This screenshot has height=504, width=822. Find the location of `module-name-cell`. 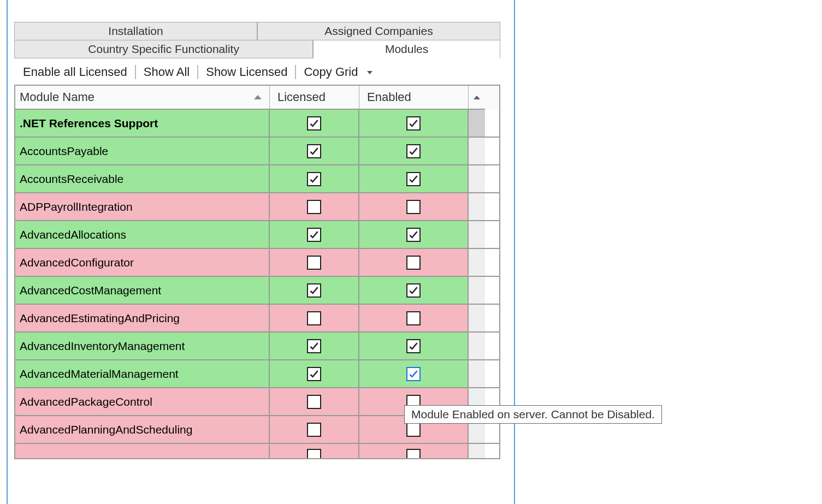

module-name-cell is located at coordinates (143, 451).